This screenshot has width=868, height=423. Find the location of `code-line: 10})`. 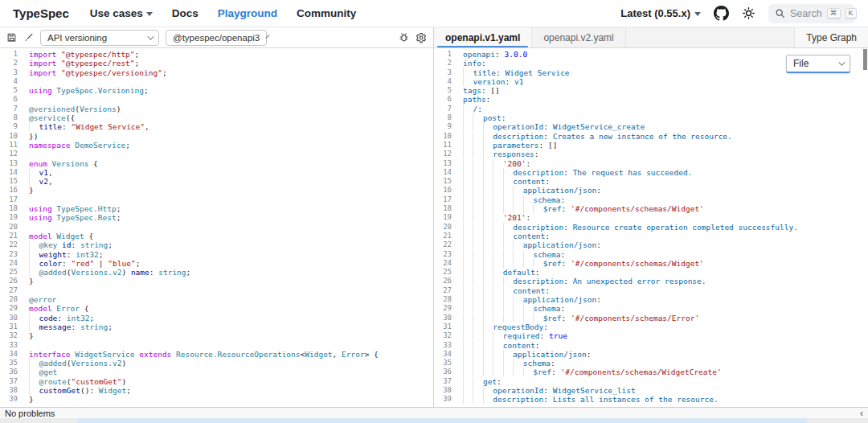

code-line: 10}) is located at coordinates (217, 137).